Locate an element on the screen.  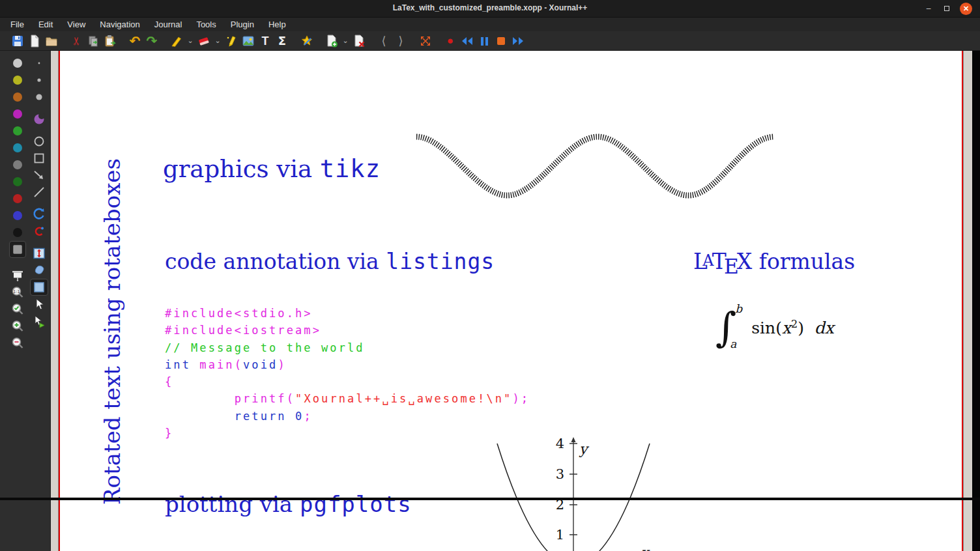
pen-options-chevron: ⌄ is located at coordinates (190, 40).